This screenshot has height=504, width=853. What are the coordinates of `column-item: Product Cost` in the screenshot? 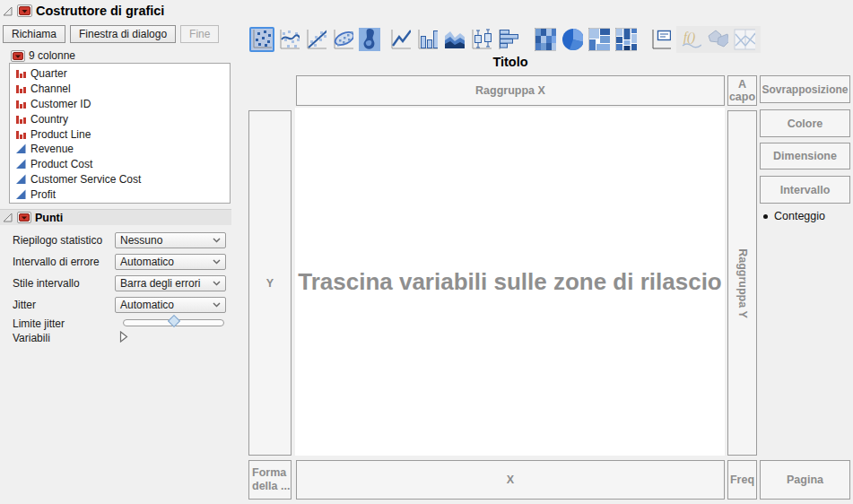 It's located at (122, 165).